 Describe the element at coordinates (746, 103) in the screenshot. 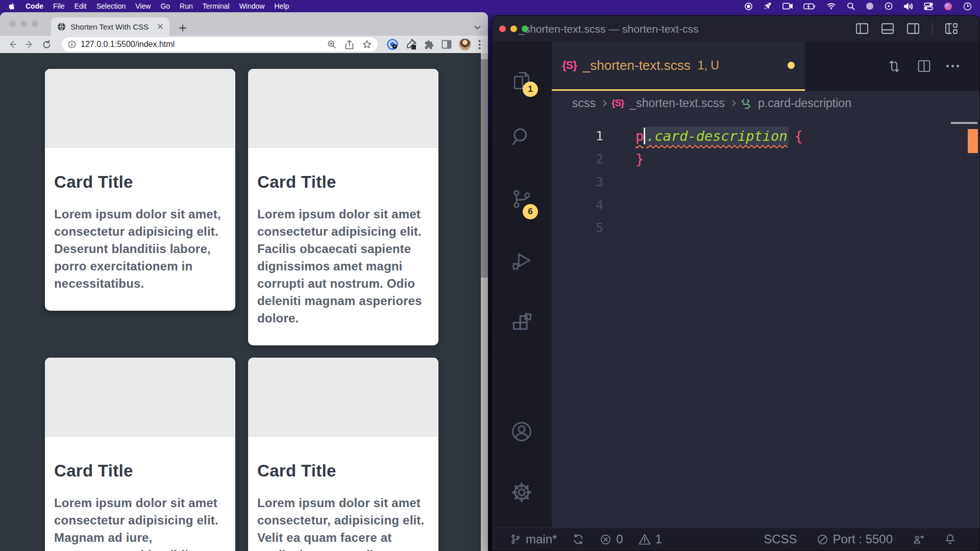

I see `breadcrumb-symbol-icon` at that location.